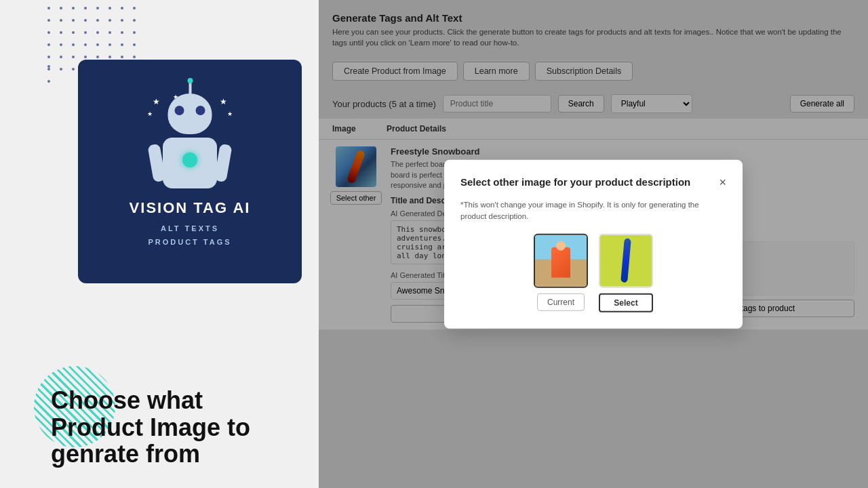 The image size is (868, 488). What do you see at coordinates (626, 260) in the screenshot?
I see `image2-content` at bounding box center [626, 260].